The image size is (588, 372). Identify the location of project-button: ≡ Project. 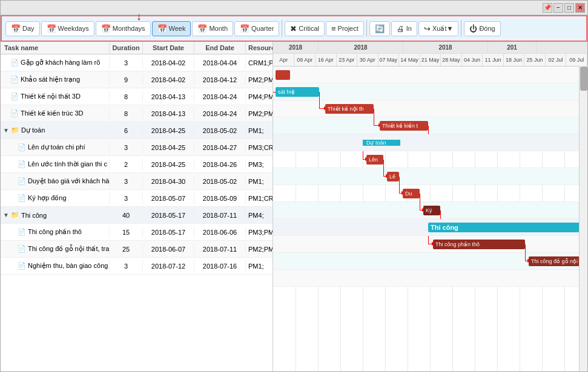
(345, 29).